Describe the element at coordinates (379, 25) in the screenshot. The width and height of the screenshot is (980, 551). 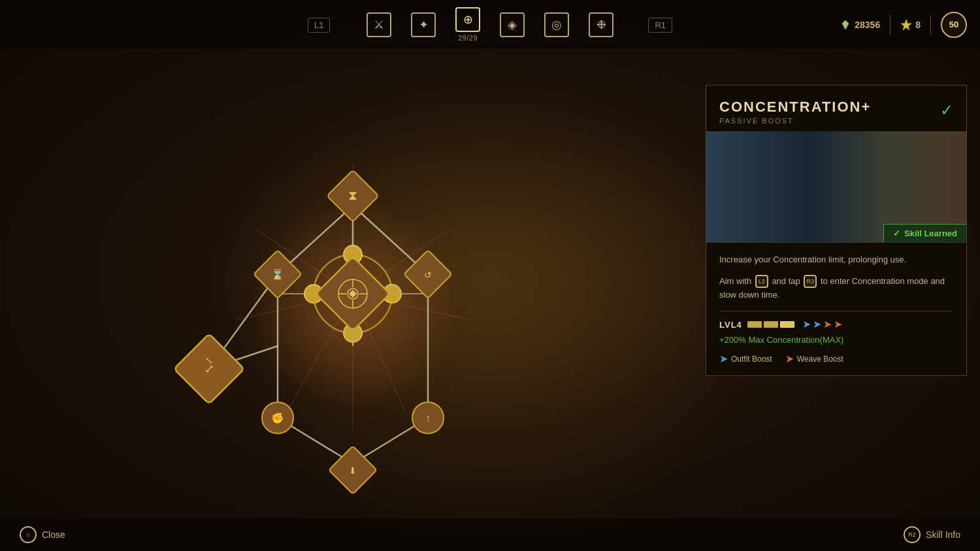
I see `weapons-icon: ⚔` at that location.